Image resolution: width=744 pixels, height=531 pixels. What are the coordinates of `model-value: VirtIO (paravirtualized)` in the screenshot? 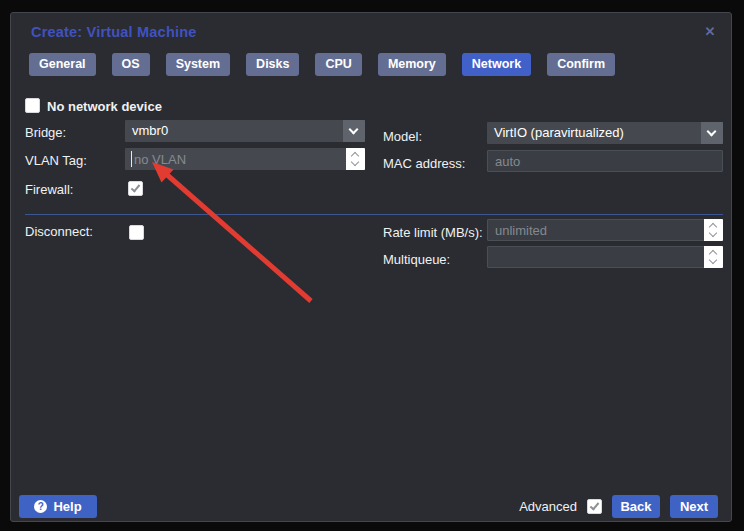 It's located at (559, 133).